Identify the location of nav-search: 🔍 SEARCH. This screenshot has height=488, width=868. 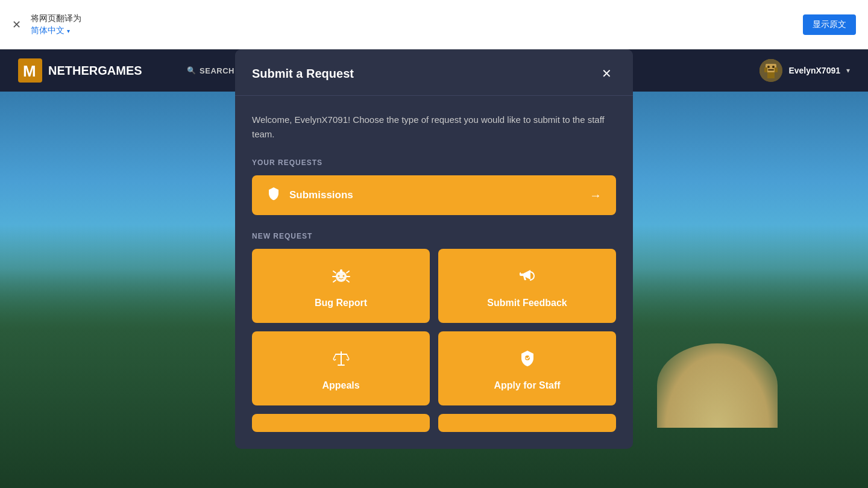
(211, 71).